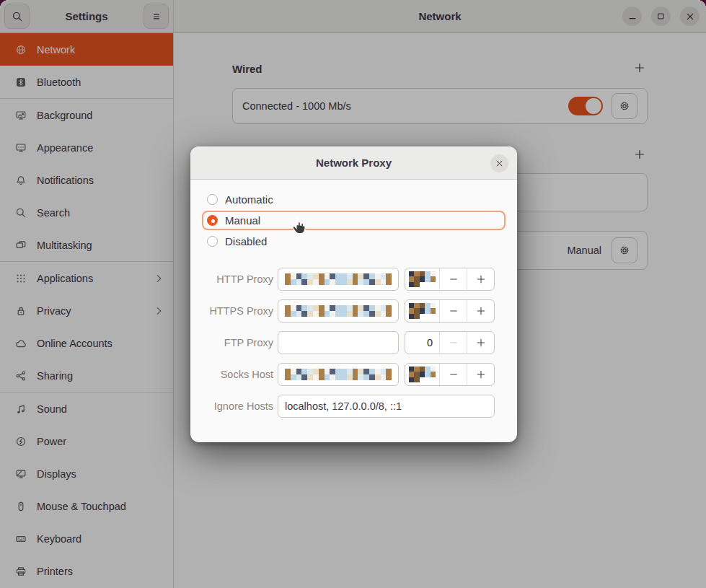 This screenshot has width=706, height=588. Describe the element at coordinates (454, 279) in the screenshot. I see `http-port-decrement-button` at that location.